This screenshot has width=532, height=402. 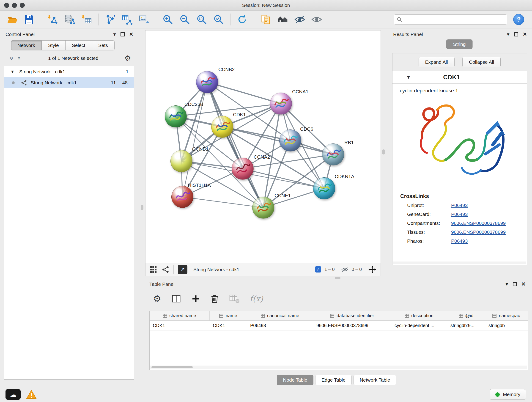 I want to click on import-table-file-button, so click(x=87, y=19).